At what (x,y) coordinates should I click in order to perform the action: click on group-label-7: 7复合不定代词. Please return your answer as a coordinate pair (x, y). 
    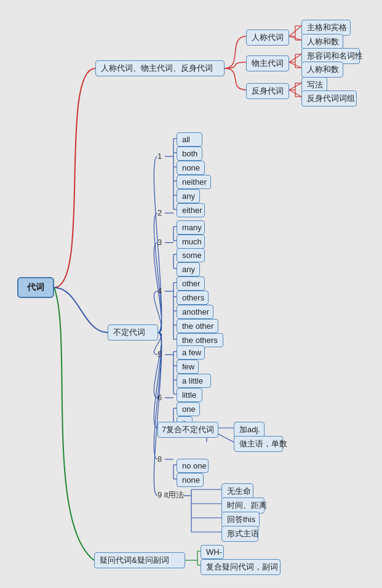
    Looking at the image, I should click on (188, 430).